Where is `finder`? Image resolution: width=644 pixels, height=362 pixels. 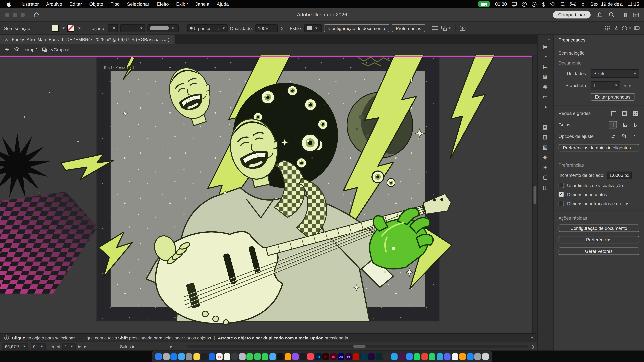
finder is located at coordinates (158, 357).